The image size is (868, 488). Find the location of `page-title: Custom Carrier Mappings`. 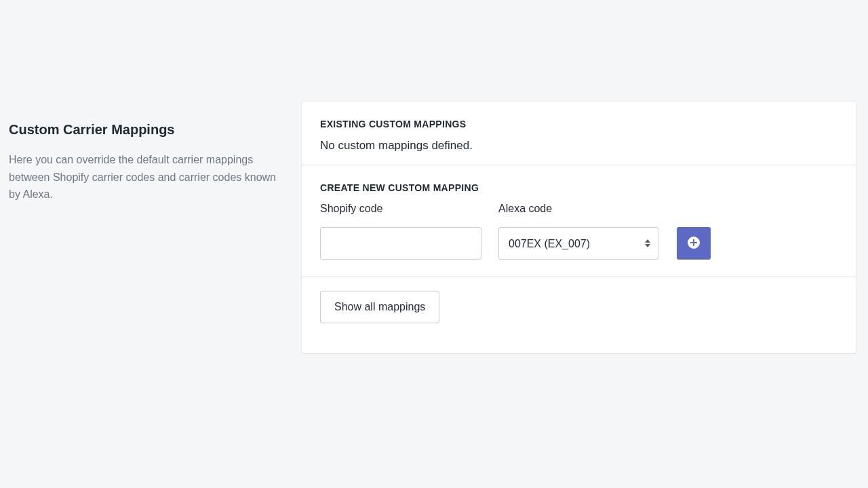

page-title: Custom Carrier Mappings is located at coordinates (149, 130).